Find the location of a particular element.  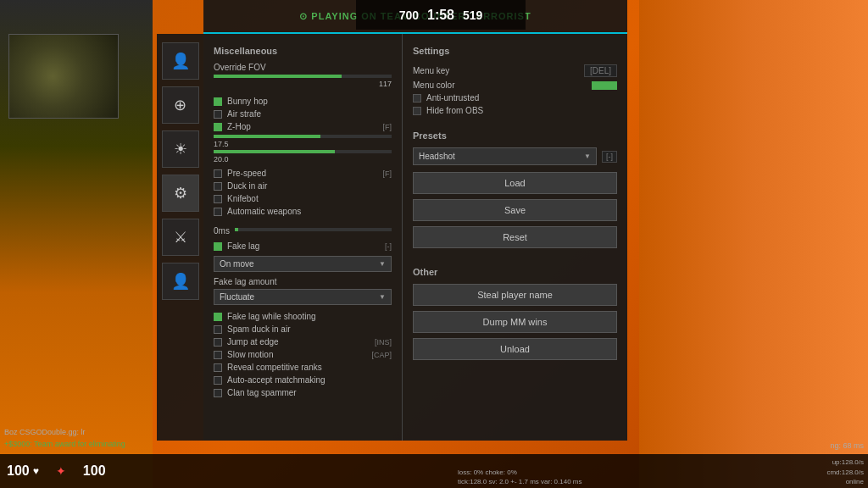

preset-dropdown: Headshot ▼ is located at coordinates (505, 156).